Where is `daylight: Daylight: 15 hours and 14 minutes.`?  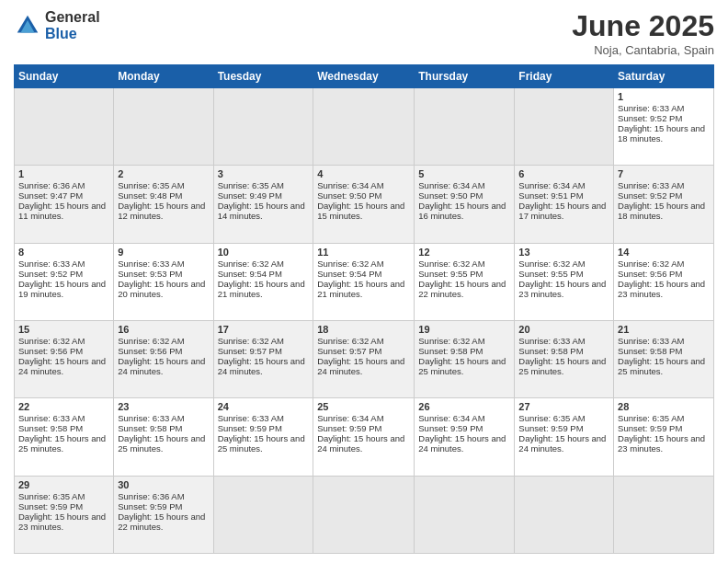
daylight: Daylight: 15 hours and 14 minutes. is located at coordinates (261, 211).